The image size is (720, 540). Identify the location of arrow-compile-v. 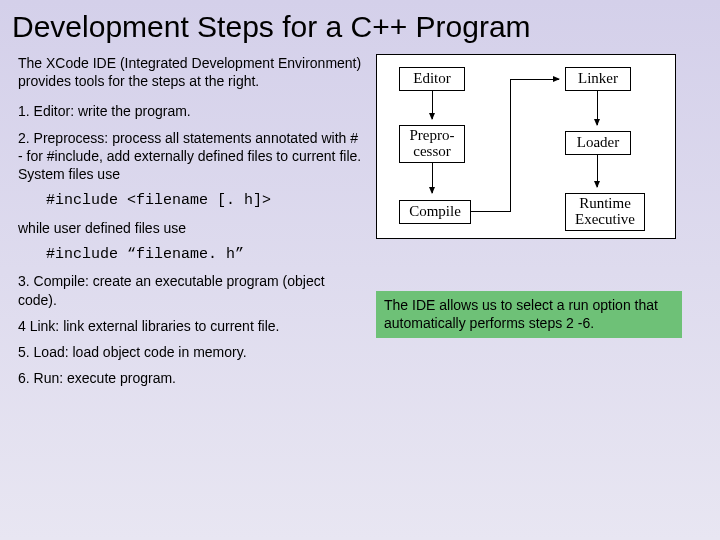
(510, 145).